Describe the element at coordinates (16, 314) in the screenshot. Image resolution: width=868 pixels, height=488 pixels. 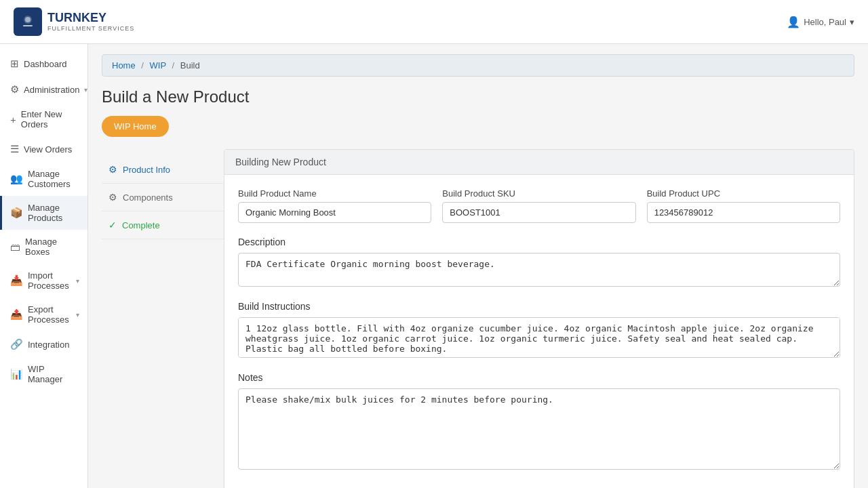
I see `export-icon: 📤` at that location.